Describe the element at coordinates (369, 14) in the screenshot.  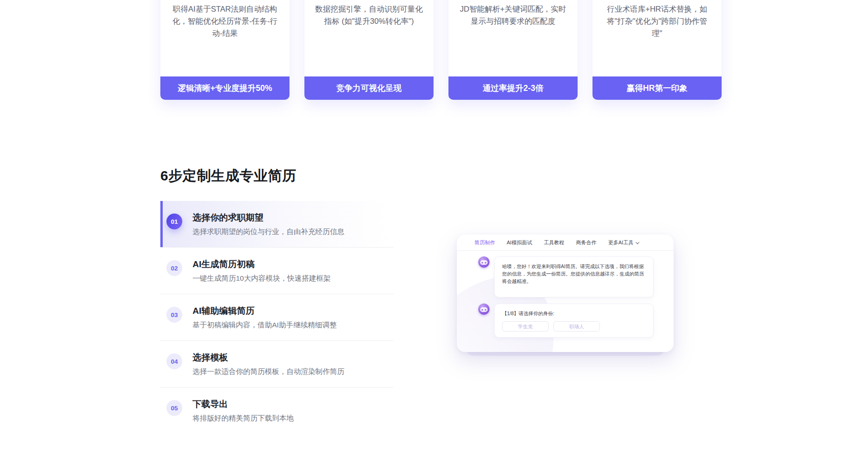
I see `feature-card-description: 数据挖掘引擎，自动识别可量化指标 (如"提升30%转化率")` at that location.